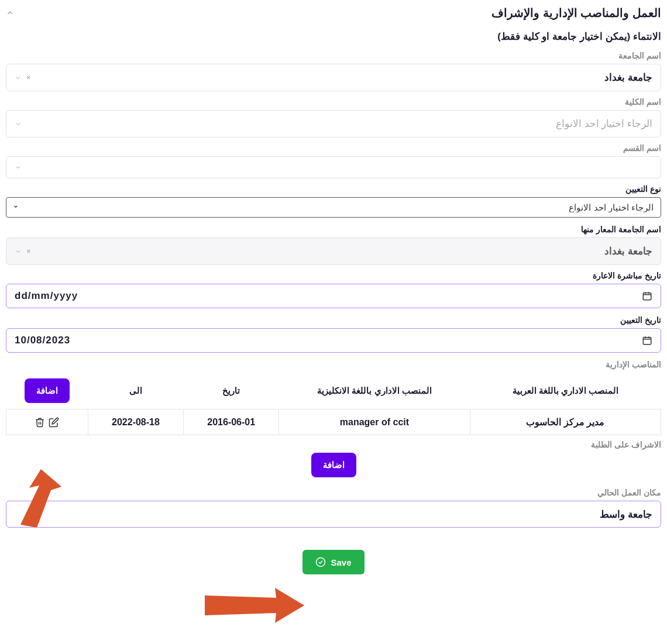 The width and height of the screenshot is (667, 644). Describe the element at coordinates (334, 404) in the screenshot. I see `admin-positions-table: المنصب الاداري باللغة العربية المنصب الا…` at that location.